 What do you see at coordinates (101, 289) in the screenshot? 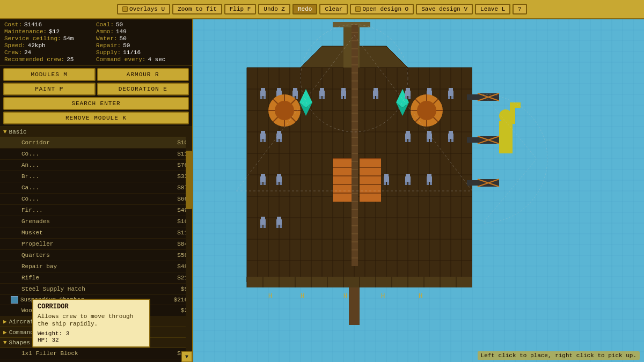
I see `module-name: Steel Supply Hatch` at bounding box center [101, 289].